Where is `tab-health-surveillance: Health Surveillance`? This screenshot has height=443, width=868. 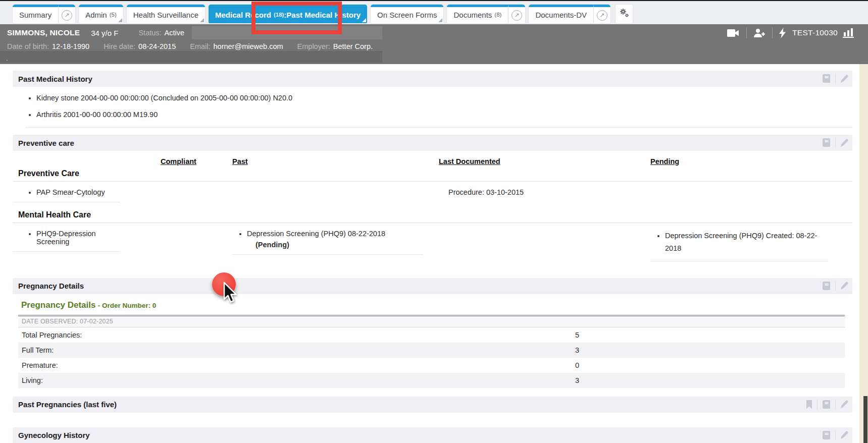
tab-health-surveillance: Health Surveillance is located at coordinates (166, 14).